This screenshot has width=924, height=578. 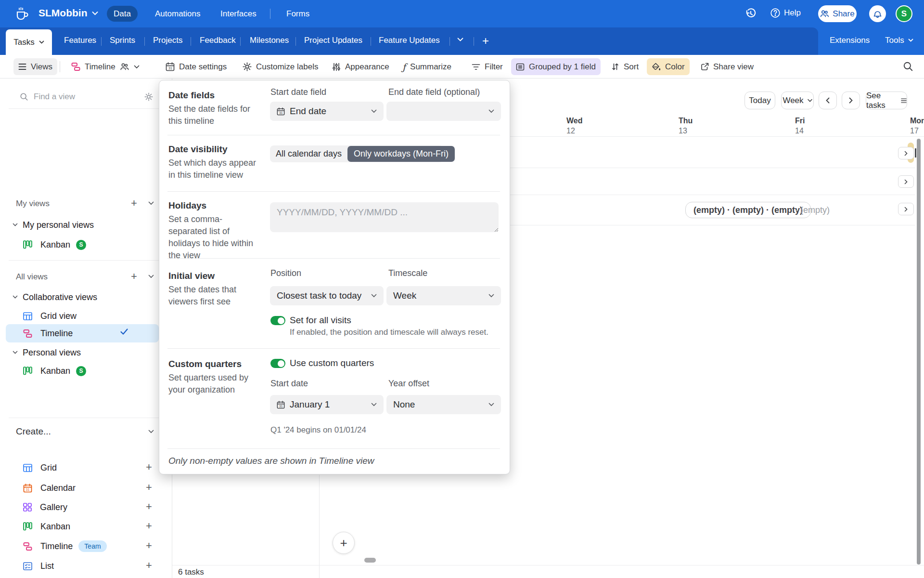 What do you see at coordinates (122, 13) in the screenshot?
I see `nav-item-data: Data` at bounding box center [122, 13].